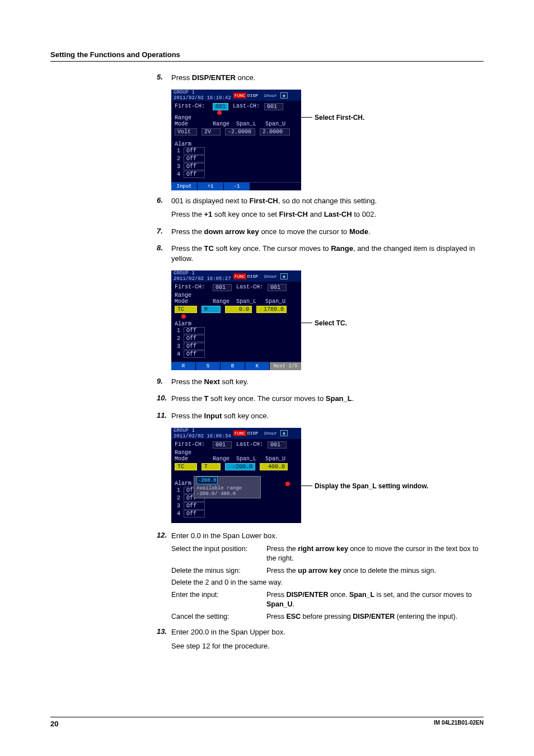 The width and height of the screenshot is (534, 756). What do you see at coordinates (164, 418) in the screenshot?
I see `step-number: 11.` at bounding box center [164, 418].